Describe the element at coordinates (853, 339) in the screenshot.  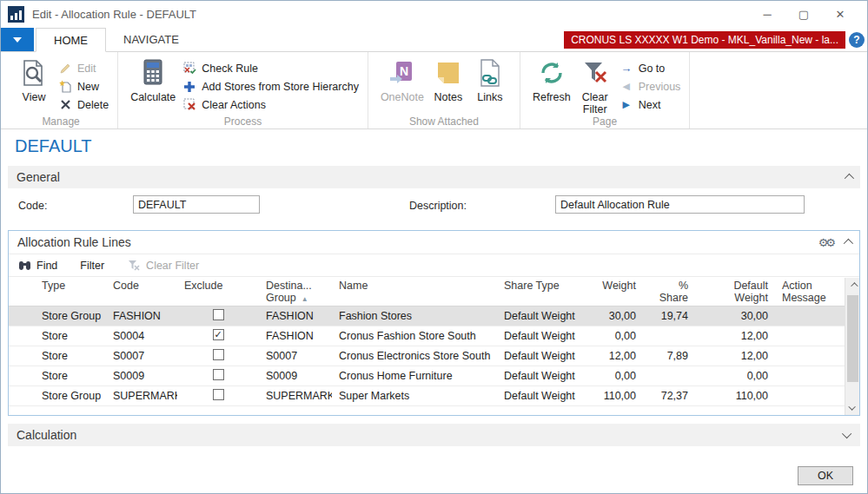
I see `scrollbar-thumb` at that location.